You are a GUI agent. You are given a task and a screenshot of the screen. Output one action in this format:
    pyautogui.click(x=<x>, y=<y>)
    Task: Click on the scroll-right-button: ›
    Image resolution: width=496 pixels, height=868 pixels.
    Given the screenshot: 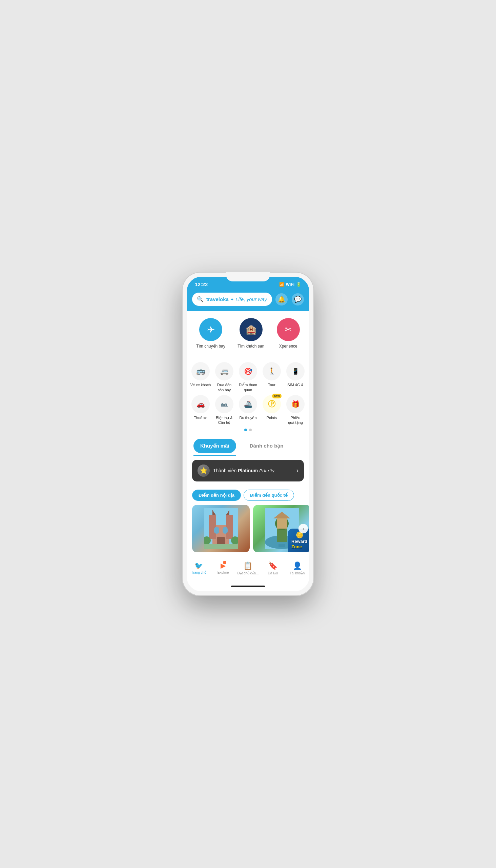 What is the action you would take?
    pyautogui.click(x=303, y=528)
    